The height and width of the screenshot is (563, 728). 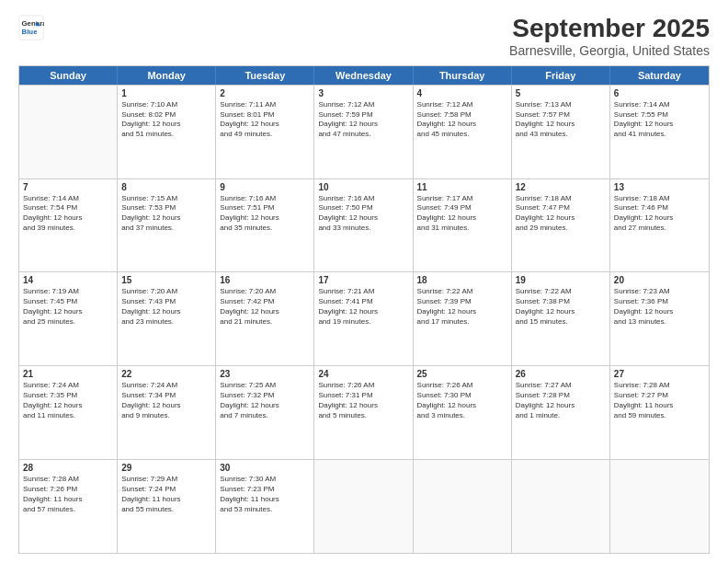 I want to click on day-number: 24, so click(x=363, y=373).